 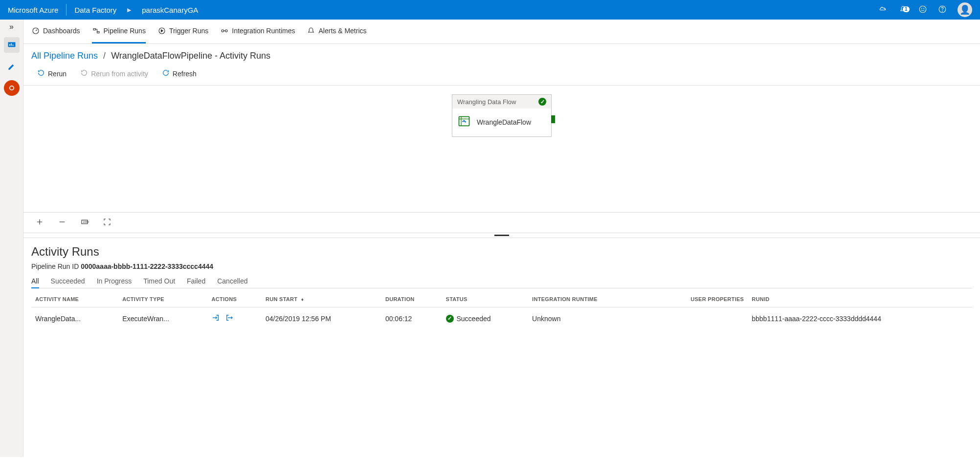 I want to click on col-actions: ACTIONS, so click(x=234, y=299).